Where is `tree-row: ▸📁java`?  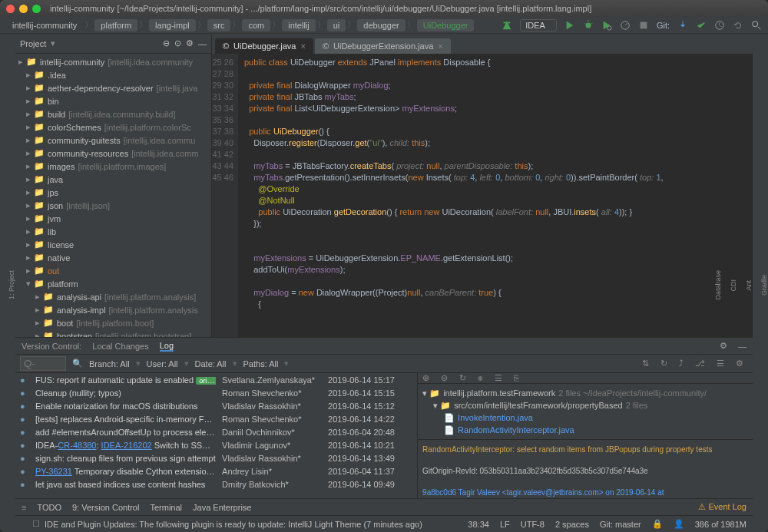 tree-row: ▸📁java is located at coordinates (114, 180).